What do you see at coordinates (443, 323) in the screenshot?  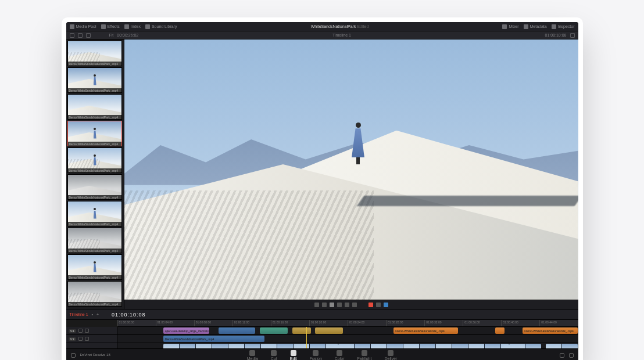 I see `ruler-tick: 01:00:32:00` at bounding box center [443, 323].